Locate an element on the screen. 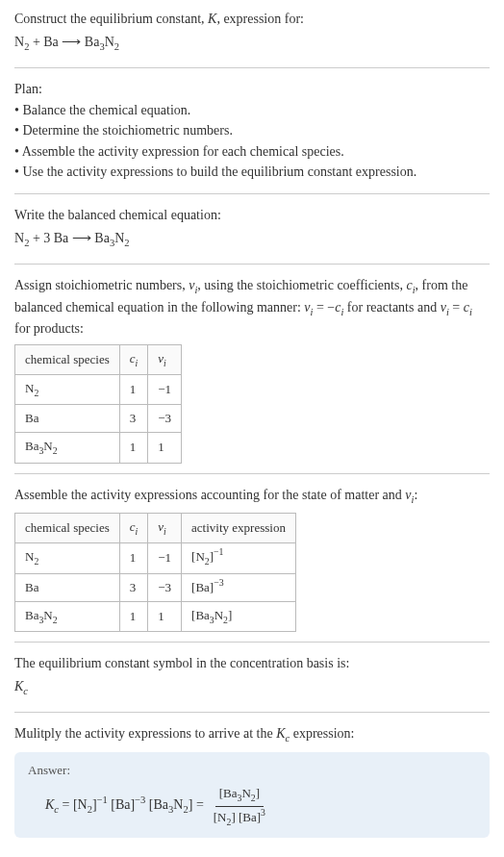 Image resolution: width=504 pixels, height=857 pixels. symbol-section: The equilibrium constant symbol in the c… is located at coordinates (252, 683).